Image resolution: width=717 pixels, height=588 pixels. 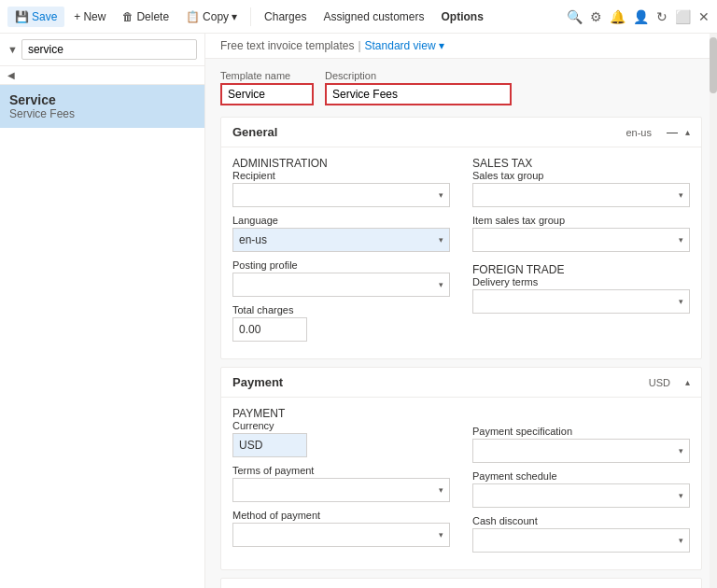 What do you see at coordinates (441, 535) in the screenshot?
I see `method-payment-chevron-icon: ▾` at bounding box center [441, 535].